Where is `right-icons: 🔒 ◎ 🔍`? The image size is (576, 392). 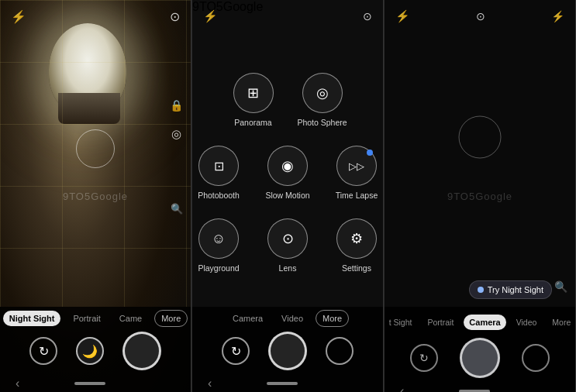
right-icons: 🔒 ◎ 🔍 is located at coordinates (177, 156).